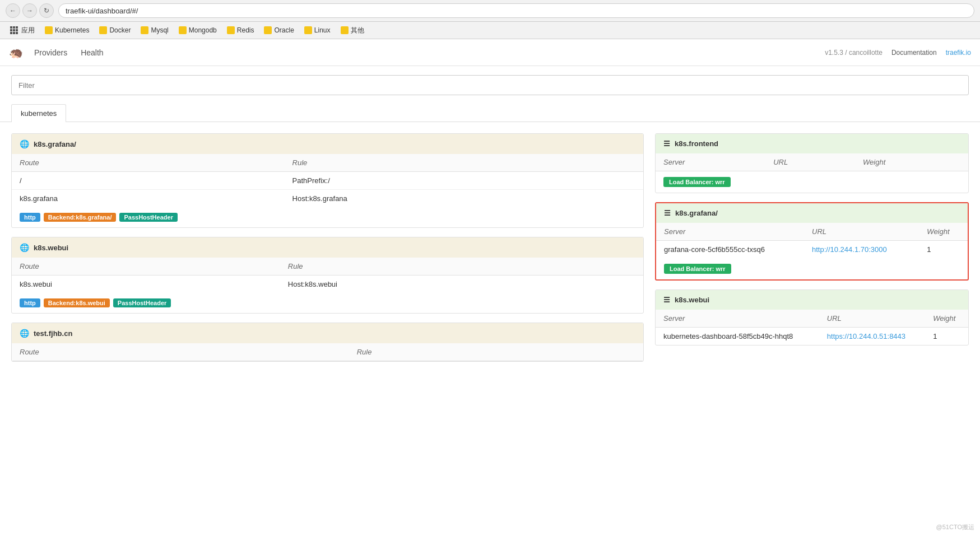  What do you see at coordinates (490, 53) in the screenshot?
I see `top-nav: 🦔 Providers Health v1.5.3 / cancoillotte…` at bounding box center [490, 53].